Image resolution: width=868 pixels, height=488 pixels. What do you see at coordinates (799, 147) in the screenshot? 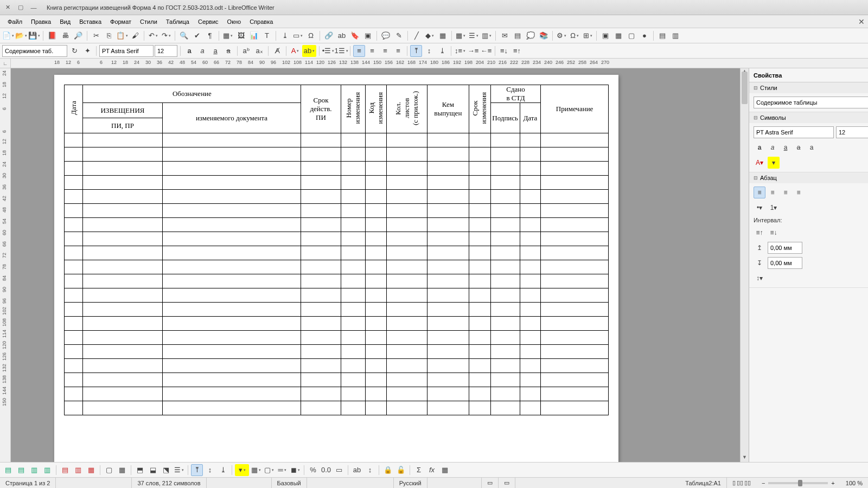
I see `sb-strike-button: a` at bounding box center [799, 147].